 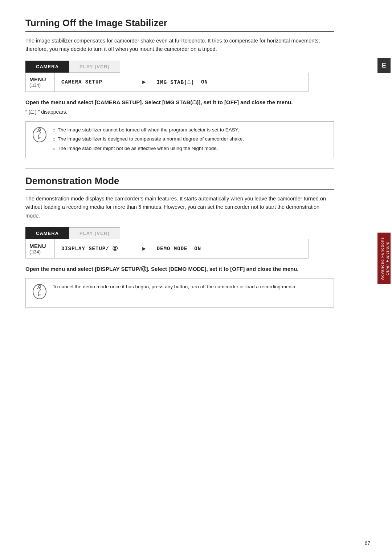 I want to click on menu-arrow-1: ►, so click(x=144, y=82).